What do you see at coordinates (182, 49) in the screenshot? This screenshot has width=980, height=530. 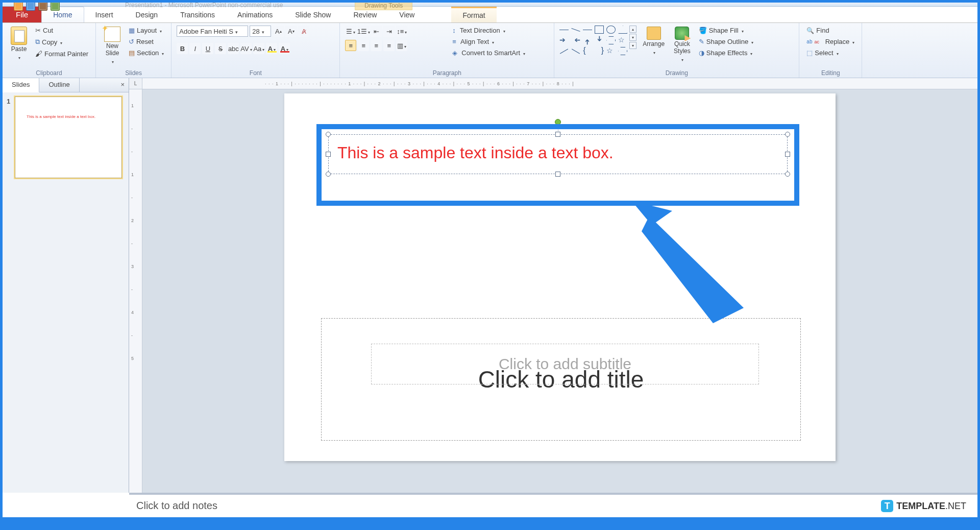 I see `bold-button: B` at bounding box center [182, 49].